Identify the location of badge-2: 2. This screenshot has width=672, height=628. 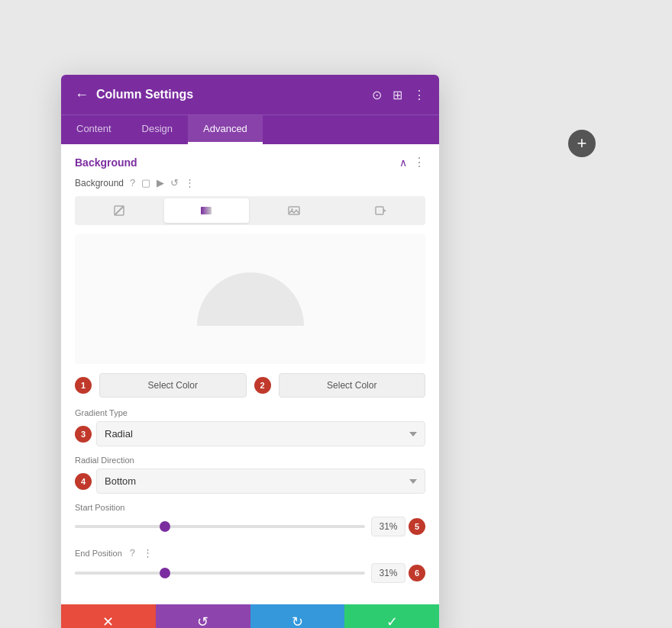
(263, 385).